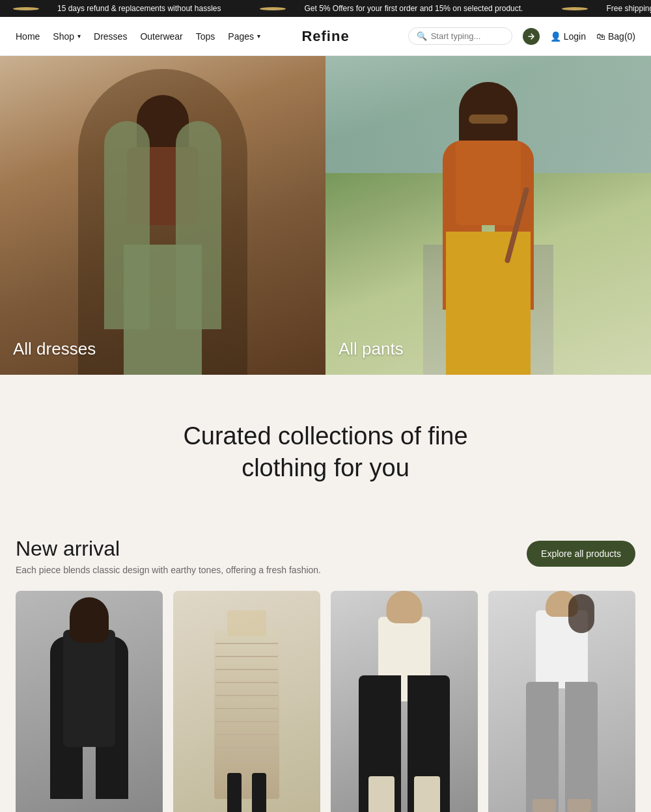 This screenshot has width=651, height=812. What do you see at coordinates (27, 36) in the screenshot?
I see `nav-home: Home` at bounding box center [27, 36].